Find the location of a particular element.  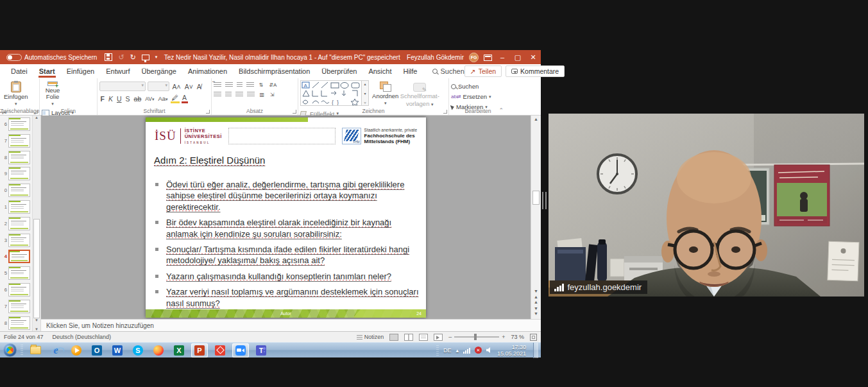

show-hidden-icons-button: ▴ is located at coordinates (457, 350).